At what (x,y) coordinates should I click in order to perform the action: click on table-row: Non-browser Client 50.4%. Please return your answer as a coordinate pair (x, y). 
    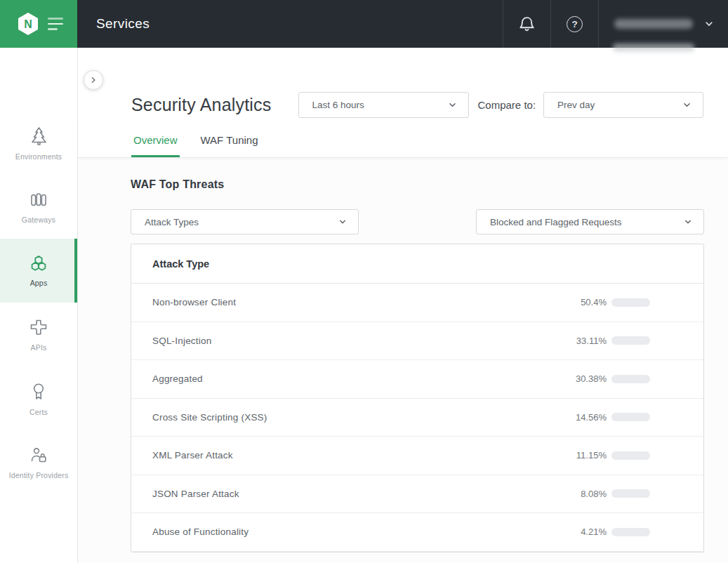
    Looking at the image, I should click on (417, 303).